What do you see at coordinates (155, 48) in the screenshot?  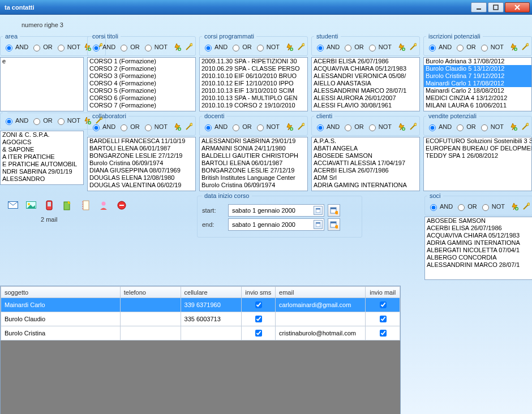 I see `r-corsi titoli-not-radio: NOT` at bounding box center [155, 48].